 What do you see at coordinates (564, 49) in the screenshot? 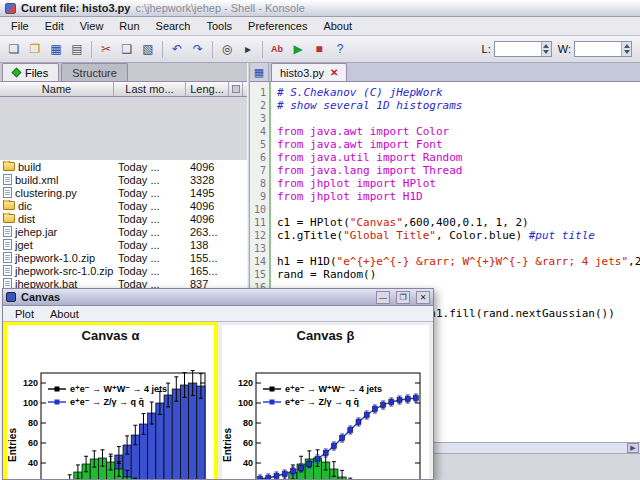
I see `word-field-label: W:` at bounding box center [564, 49].